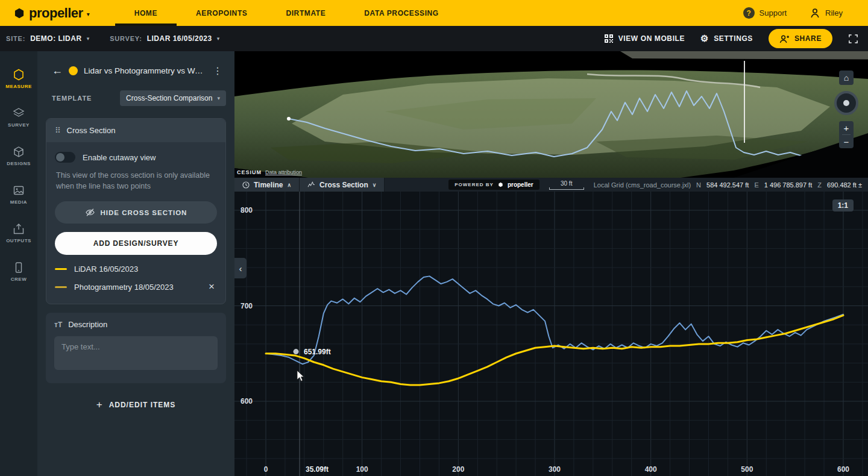 The image size is (868, 476). I want to click on nav-data-processing: DATA PROCESSING, so click(401, 13).